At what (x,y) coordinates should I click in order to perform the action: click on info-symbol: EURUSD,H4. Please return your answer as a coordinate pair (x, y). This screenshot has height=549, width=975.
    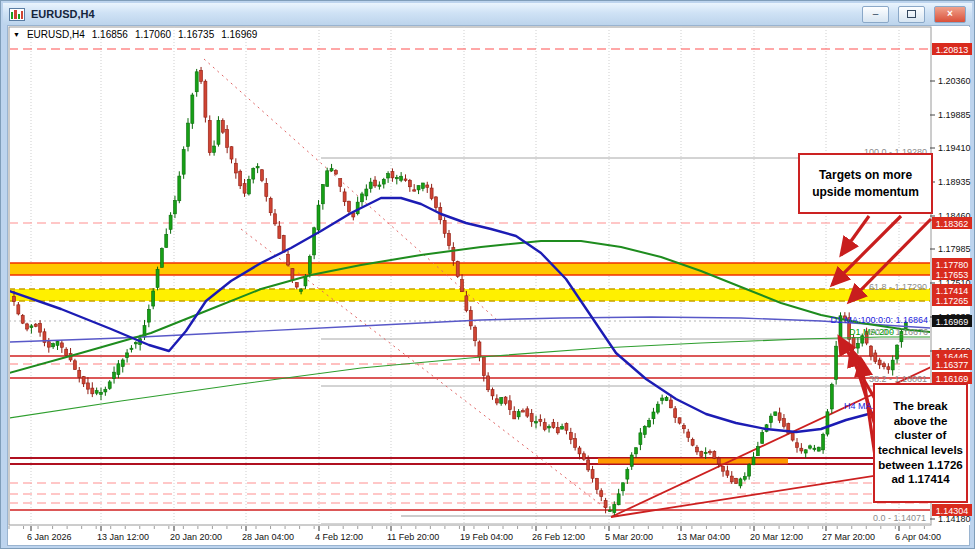
    Looking at the image, I should click on (56, 34).